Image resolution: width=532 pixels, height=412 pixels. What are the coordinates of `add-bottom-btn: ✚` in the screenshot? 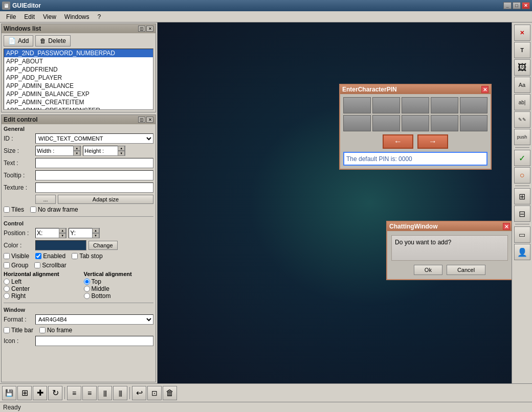 It's located at (40, 393).